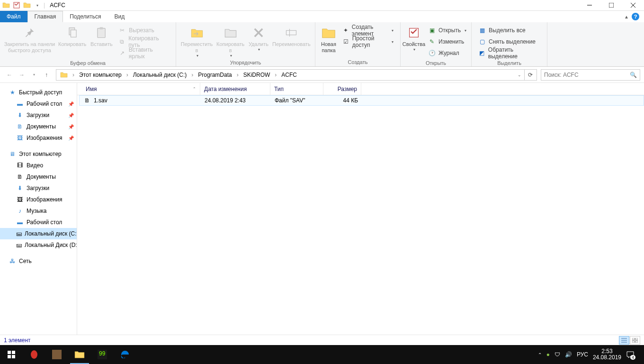 This screenshot has height=364, width=644. I want to click on pc-icon, so click(64, 75).